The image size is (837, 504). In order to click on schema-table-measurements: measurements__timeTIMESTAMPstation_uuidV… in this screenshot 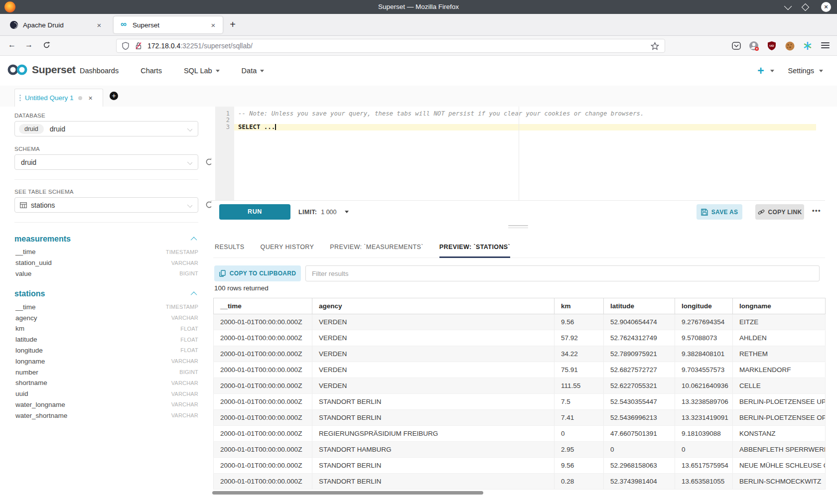, I will do `click(107, 255)`.